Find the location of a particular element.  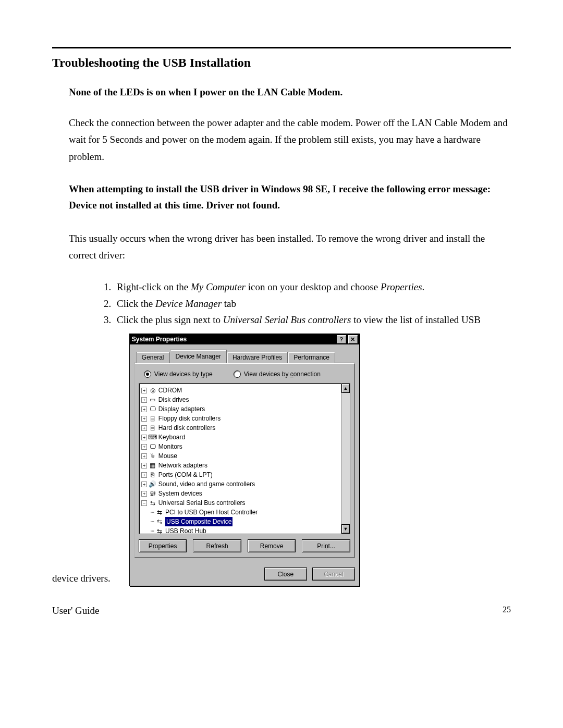

tab-device-manager: Device Manager is located at coordinates (198, 356).